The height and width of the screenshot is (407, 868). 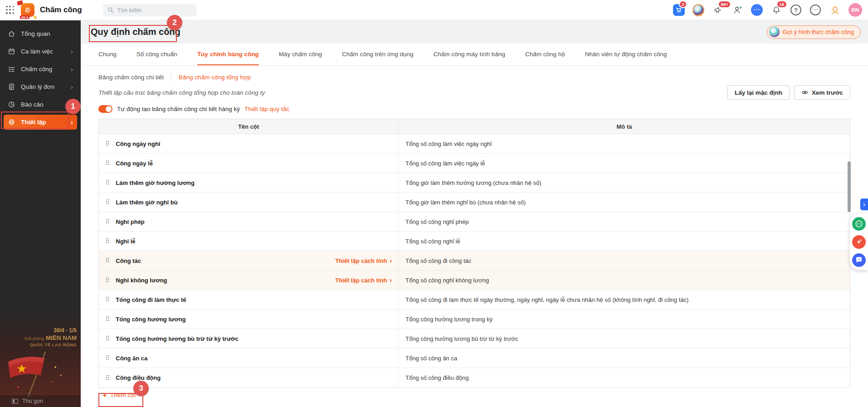 I want to click on tab-cham-cong-ho: Chấm công hộ, so click(x=545, y=54).